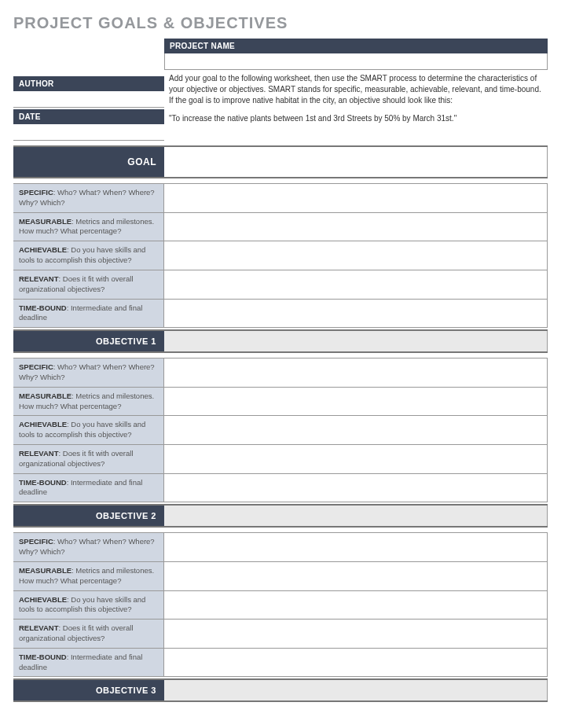 Image resolution: width=561 pixels, height=728 pixels. Describe the element at coordinates (280, 341) in the screenshot. I see `objective-1-section: OBJECTIVE 1` at that location.